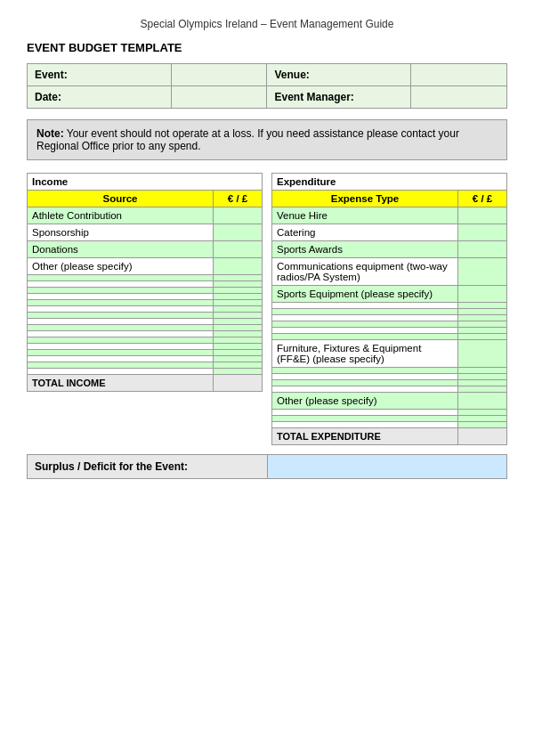 Image resolution: width=534 pixels, height=756 pixels. I want to click on income-table: Income Source € / £ Athlete Contribution…, so click(144, 282).